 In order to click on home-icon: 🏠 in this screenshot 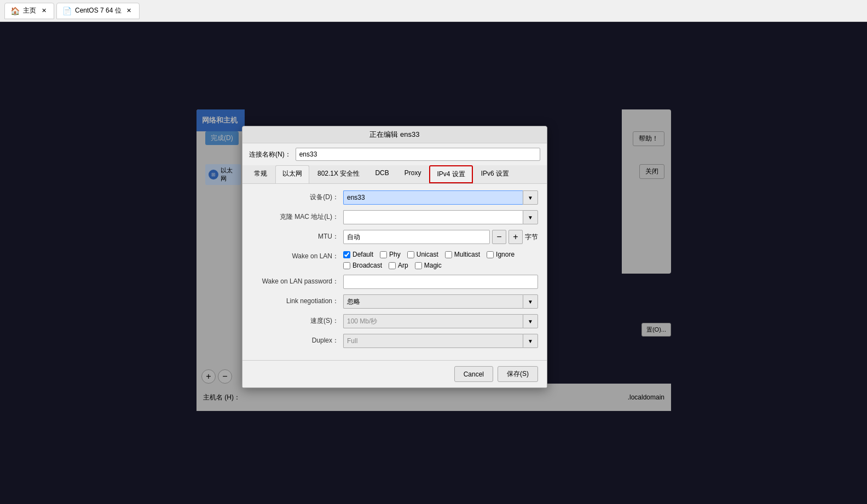, I will do `click(15, 11)`.